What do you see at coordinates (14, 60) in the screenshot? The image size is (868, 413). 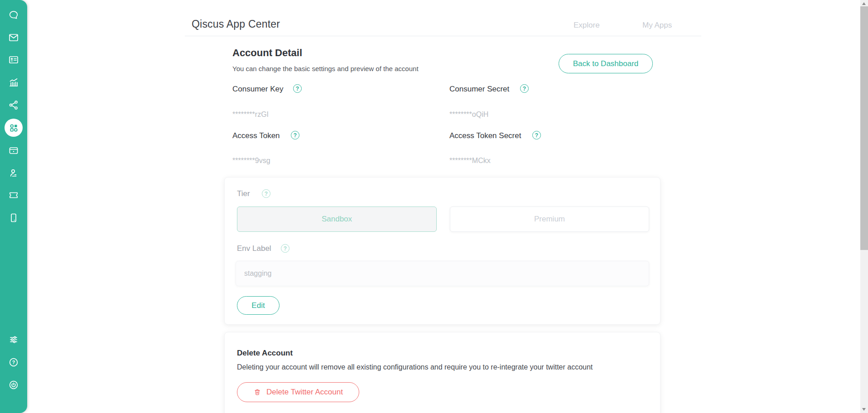 I see `contact-card-icon` at bounding box center [14, 60].